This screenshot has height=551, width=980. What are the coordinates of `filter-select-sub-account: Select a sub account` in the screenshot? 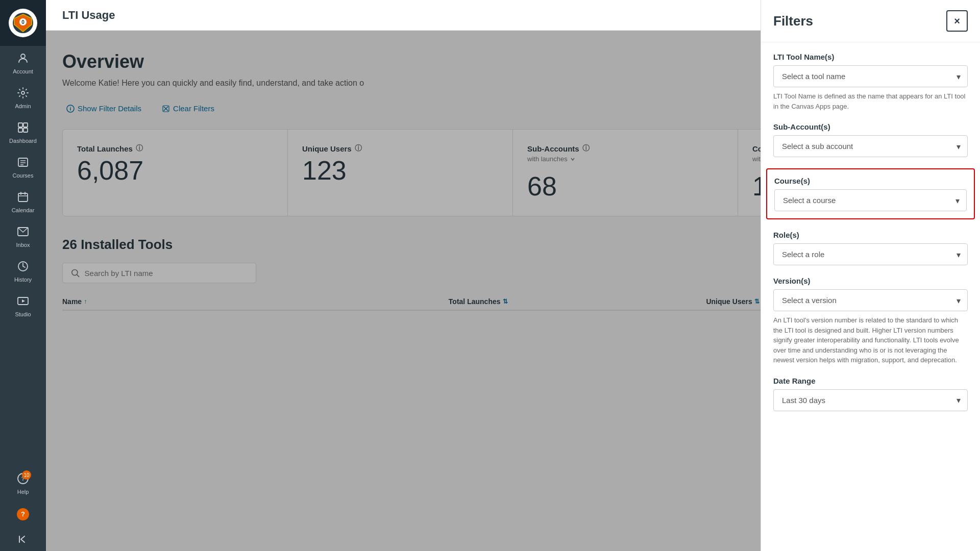 It's located at (871, 146).